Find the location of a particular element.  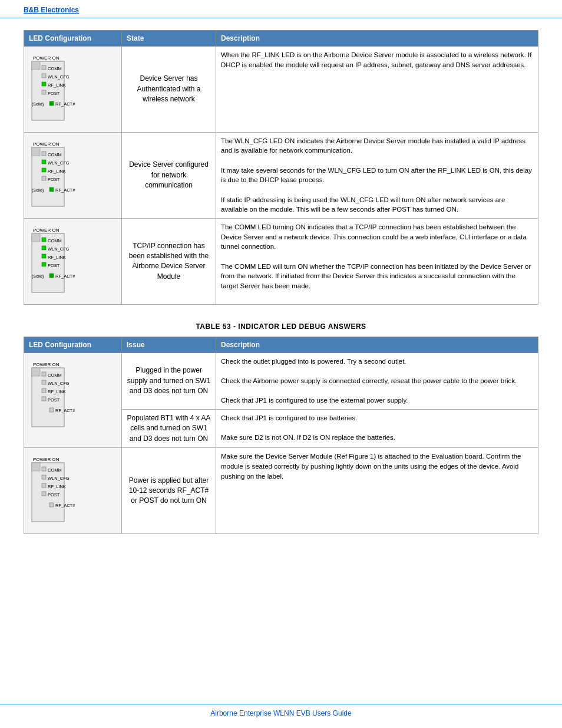

led-svg-d1: POWER ON COMM WLN_CFG RF_LINK POST is located at coordinates (73, 394).